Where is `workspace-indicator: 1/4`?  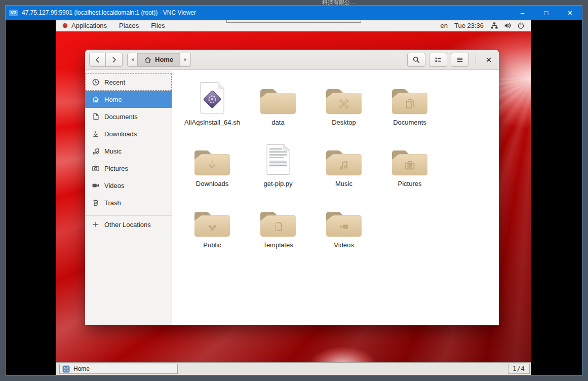
workspace-indicator: 1/4 is located at coordinates (519, 369).